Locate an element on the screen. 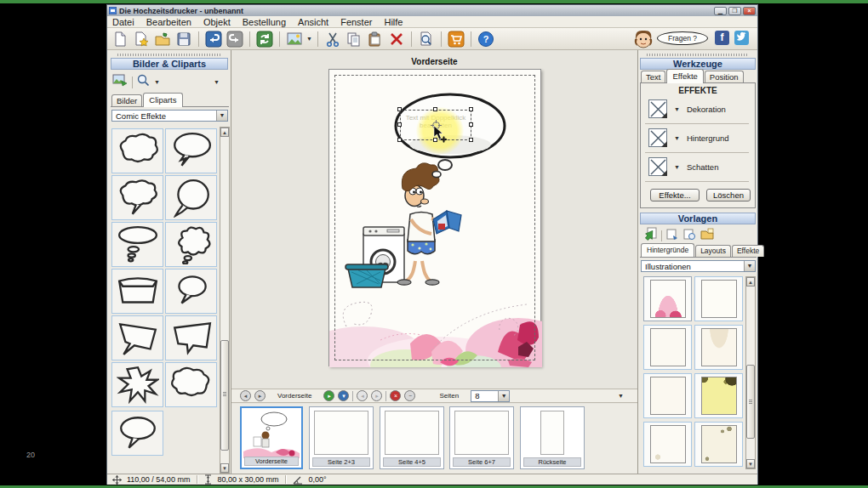 Image resolution: width=868 pixels, height=488 pixels. clipart-banner-bubble is located at coordinates (138, 291).